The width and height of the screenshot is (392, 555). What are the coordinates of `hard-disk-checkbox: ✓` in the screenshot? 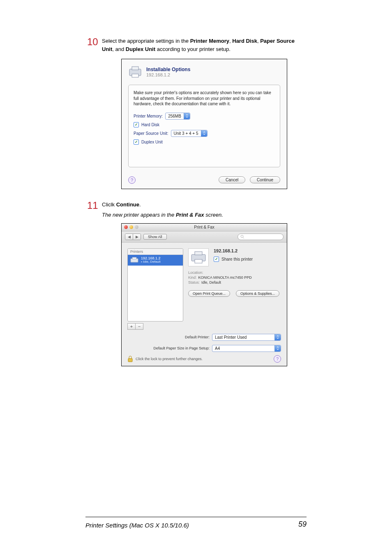 It's located at (136, 125).